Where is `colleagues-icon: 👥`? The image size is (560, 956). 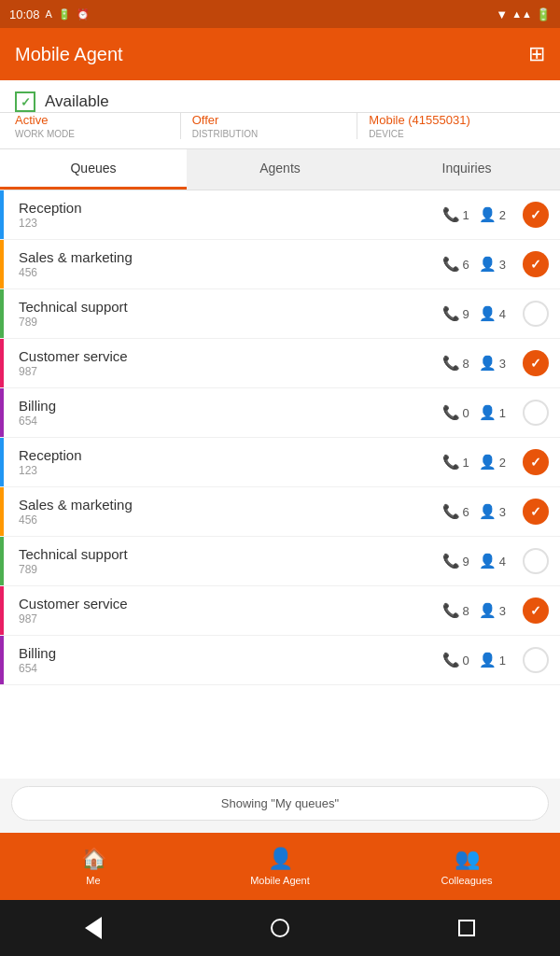 colleagues-icon: 👥 is located at coordinates (467, 859).